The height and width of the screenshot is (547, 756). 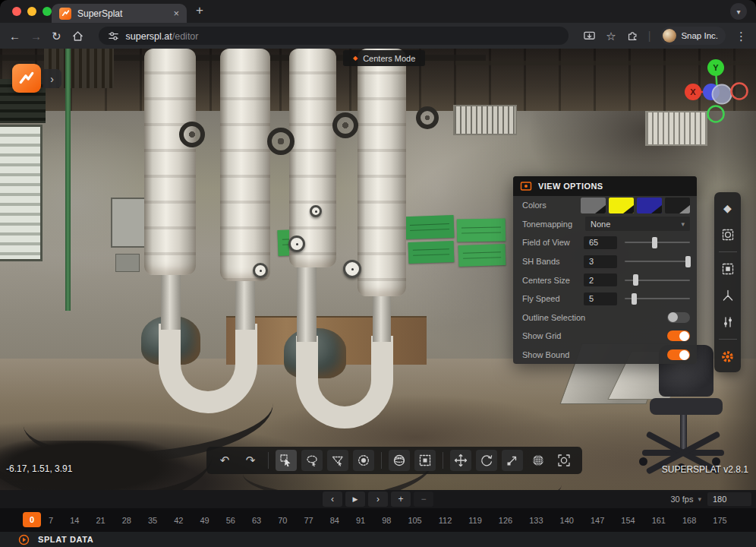 What do you see at coordinates (632, 36) in the screenshot?
I see `extensions-icon` at bounding box center [632, 36].